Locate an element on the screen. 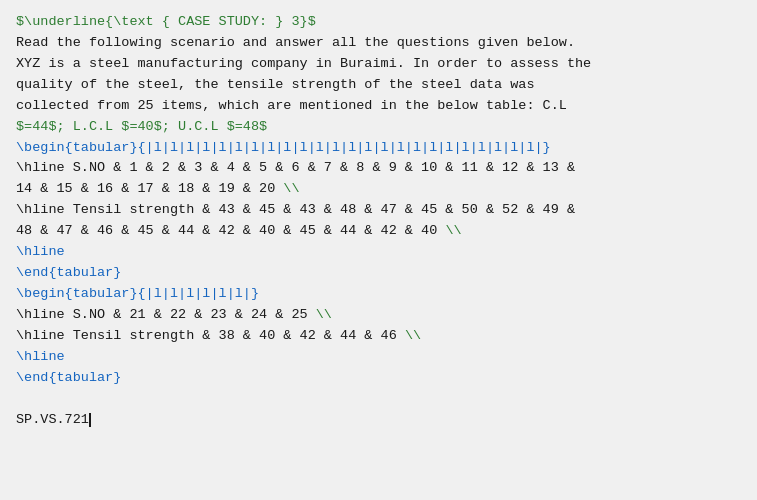 The height and width of the screenshot is (500, 757). line-20-text: SP.VS.721 is located at coordinates (52, 420).